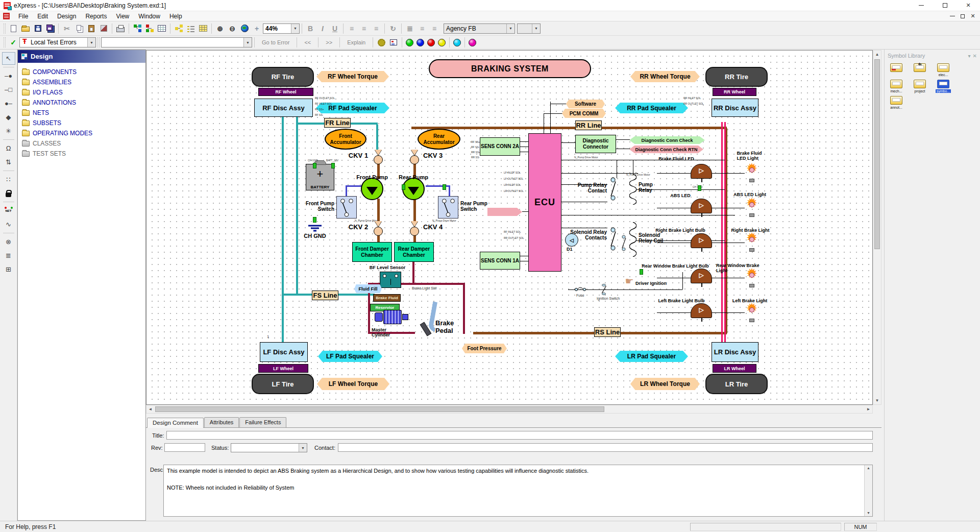 The image size is (980, 532). Describe the element at coordinates (372, 189) in the screenshot. I see `front-pump: Front Pump` at that location.